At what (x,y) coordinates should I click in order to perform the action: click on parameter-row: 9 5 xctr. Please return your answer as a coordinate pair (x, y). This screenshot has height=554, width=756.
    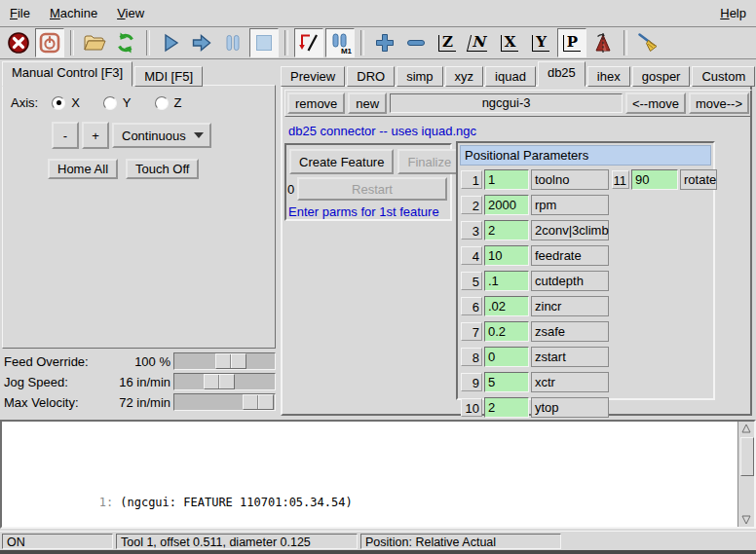
    Looking at the image, I should click on (535, 382).